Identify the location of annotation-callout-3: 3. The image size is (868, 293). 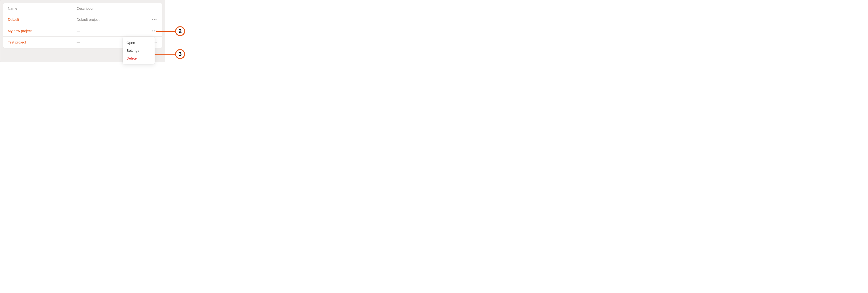
(168, 54).